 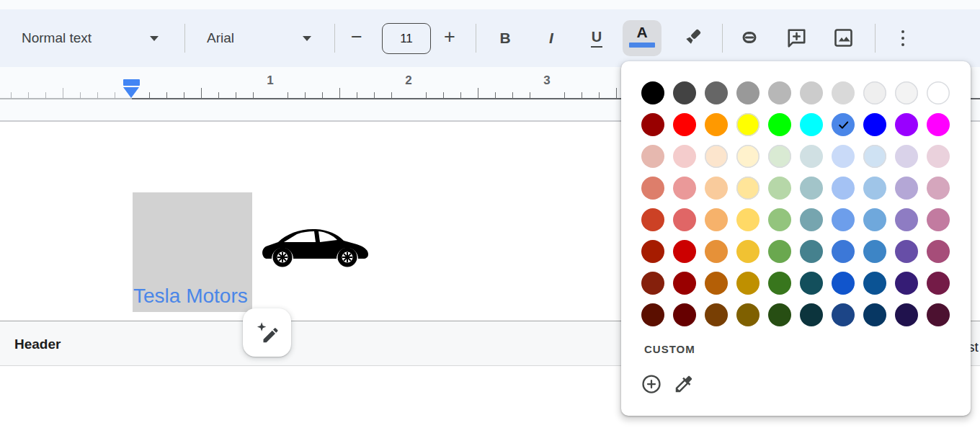 I want to click on underline-button: U, so click(x=597, y=38).